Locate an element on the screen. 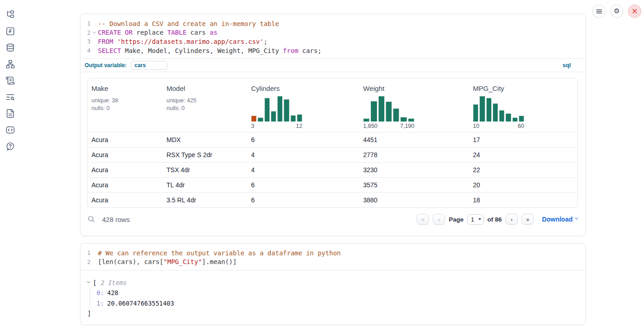 The width and height of the screenshot is (644, 333). table-cell: 3575 is located at coordinates (414, 185).